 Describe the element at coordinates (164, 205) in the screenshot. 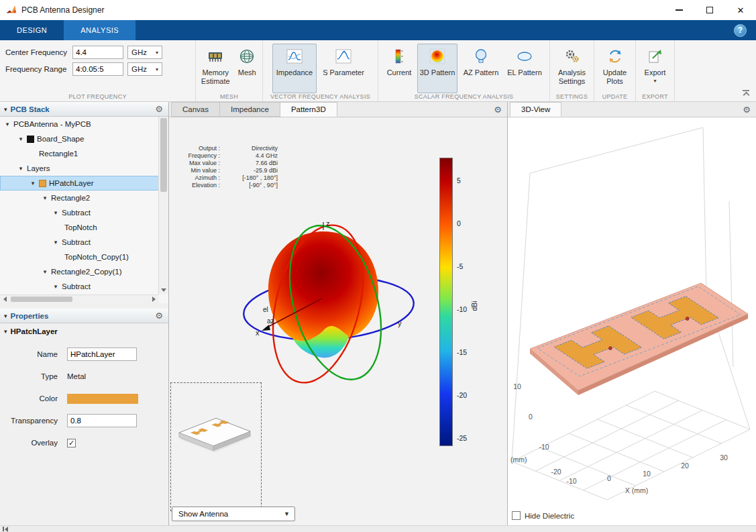

I see `tree-vertical-scrollbar` at that location.